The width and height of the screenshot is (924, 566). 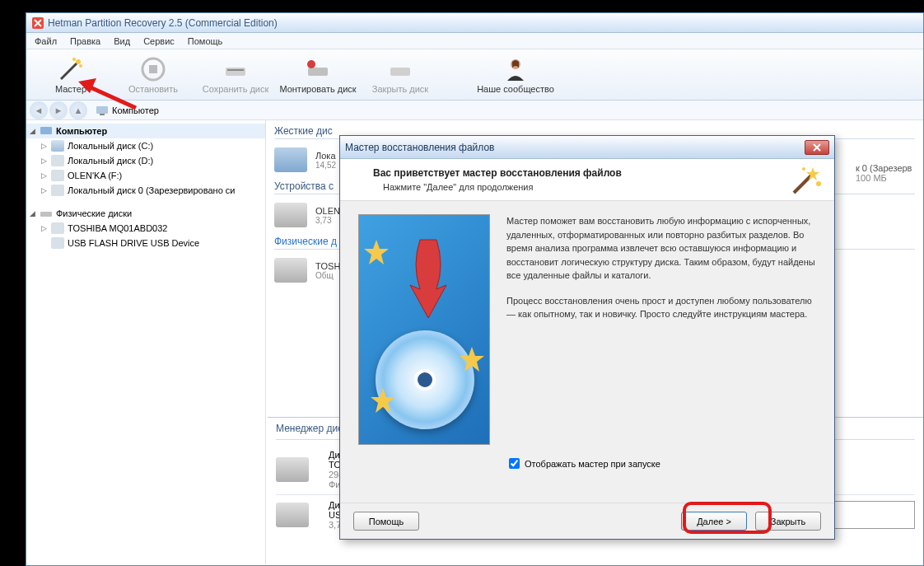 I want to click on menu-service: Сервис, so click(x=159, y=41).